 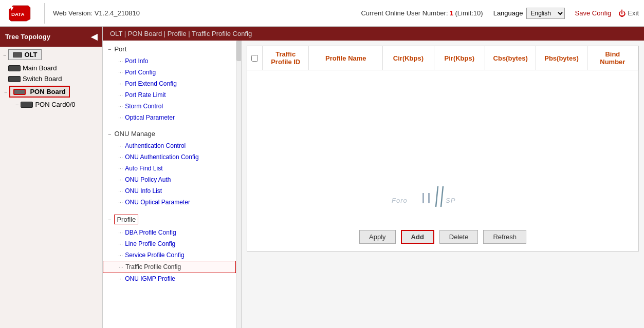 What do you see at coordinates (170, 233) in the screenshot?
I see `menu-item-dba-profile: ···DBA Profile Config` at bounding box center [170, 233].